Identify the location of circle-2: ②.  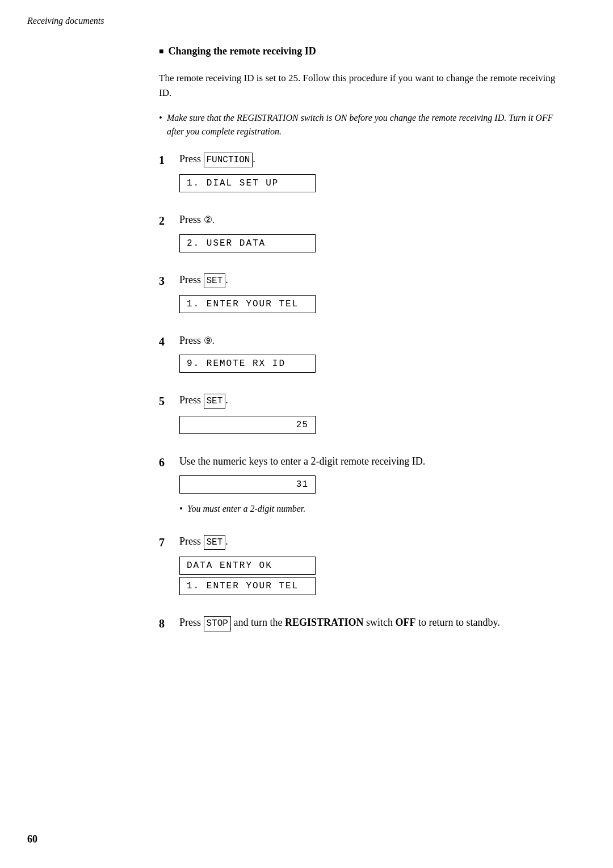
(208, 220).